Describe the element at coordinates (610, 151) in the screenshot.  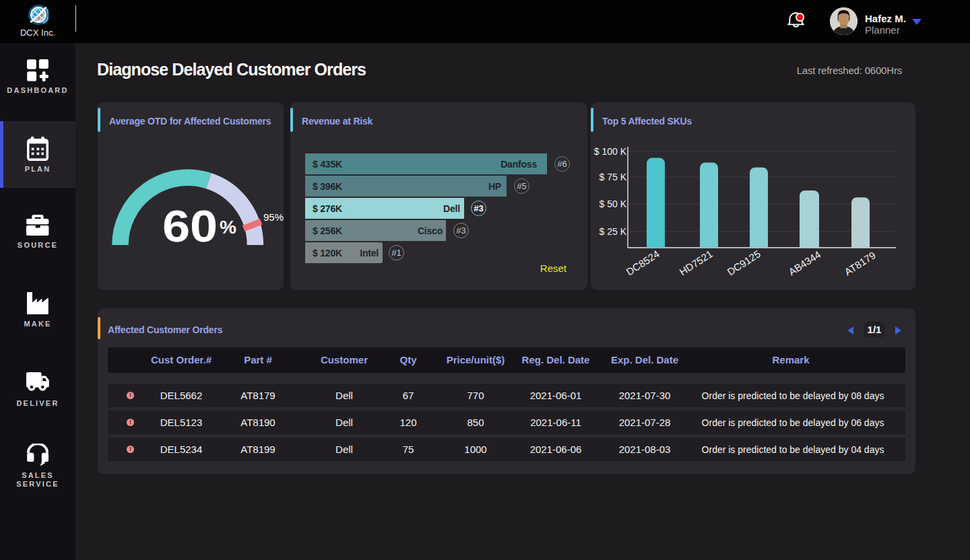
I see `svg-text: $ 100 K` at that location.